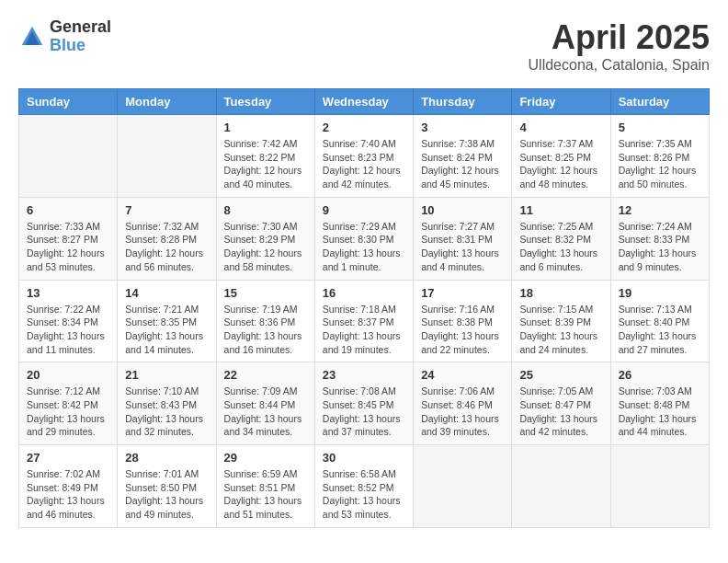  I want to click on main-title: April 2025, so click(620, 38).